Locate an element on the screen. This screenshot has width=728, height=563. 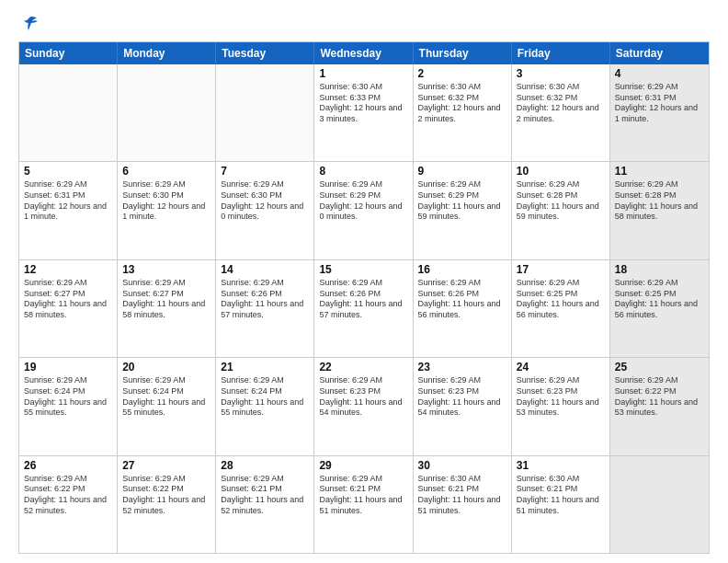
calendar-cell-3: 3Sunrise: 6:30 AM Sunset: 6:32 PM Daylig… is located at coordinates (561, 112).